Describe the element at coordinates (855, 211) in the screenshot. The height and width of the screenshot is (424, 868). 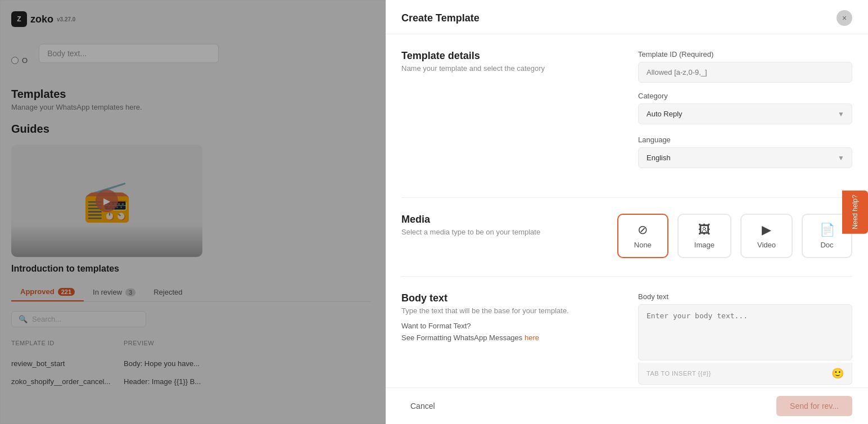
I see `need-help-button: Need help?` at that location.